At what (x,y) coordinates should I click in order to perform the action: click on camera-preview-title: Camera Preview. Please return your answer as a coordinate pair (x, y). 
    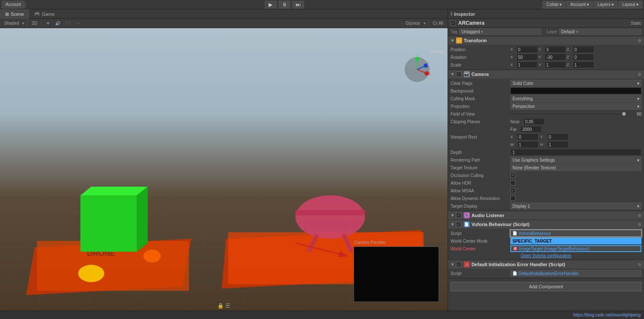
    Looking at the image, I should click on (370, 242).